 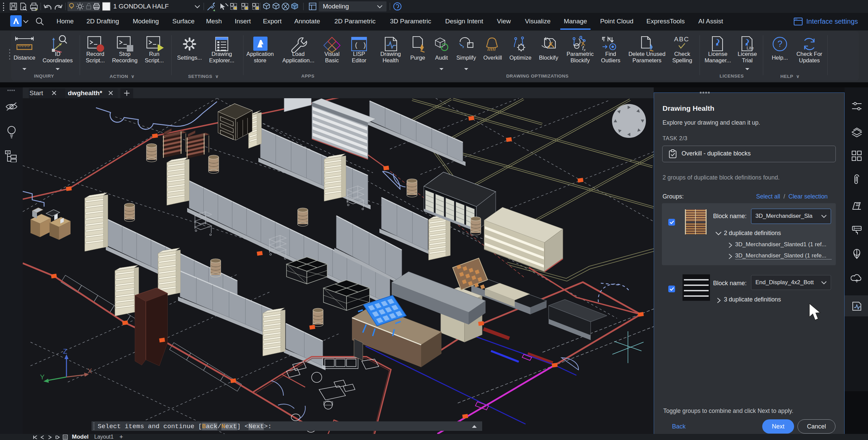 What do you see at coordinates (336, 6) in the screenshot?
I see `svg-text: Modeling` at bounding box center [336, 6].